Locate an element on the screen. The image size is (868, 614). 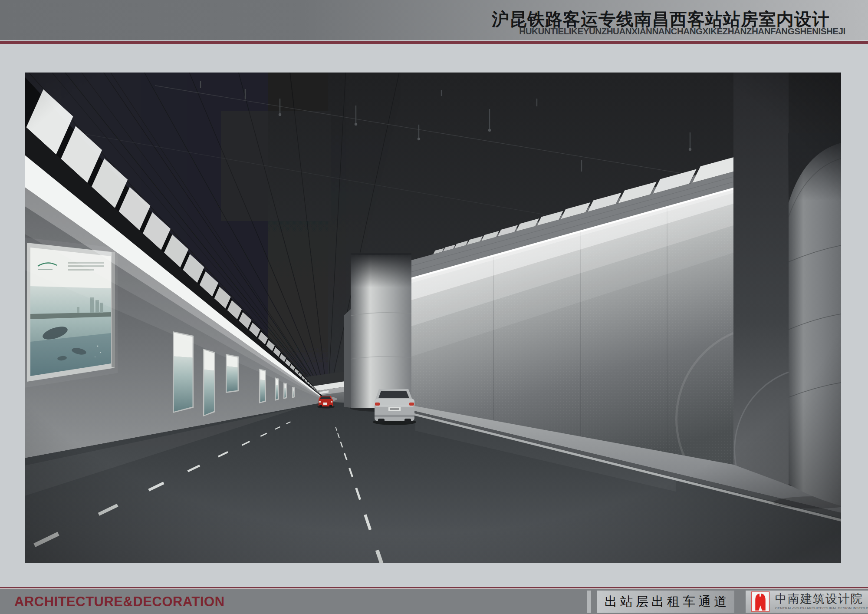
company-name-cn: 中南建筑设计院 is located at coordinates (821, 599).